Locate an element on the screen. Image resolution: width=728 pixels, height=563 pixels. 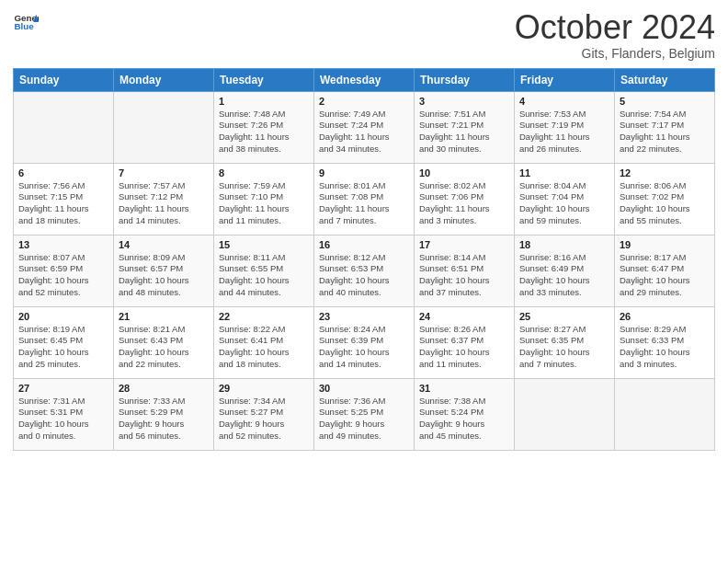
day-info: Sunrise: 8:16 AM Sunset: 6:49 PM Dayligh… is located at coordinates (564, 276).